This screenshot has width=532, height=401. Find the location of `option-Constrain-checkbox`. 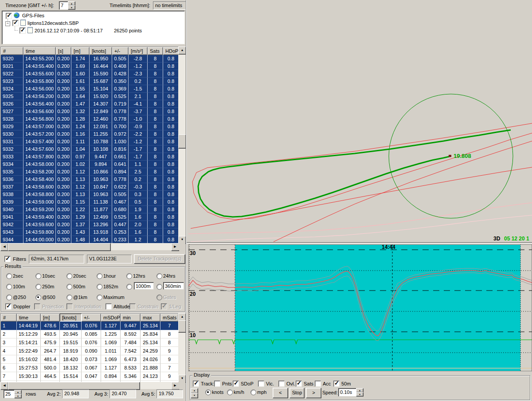

option-Constrain-checkbox is located at coordinates (133, 307).